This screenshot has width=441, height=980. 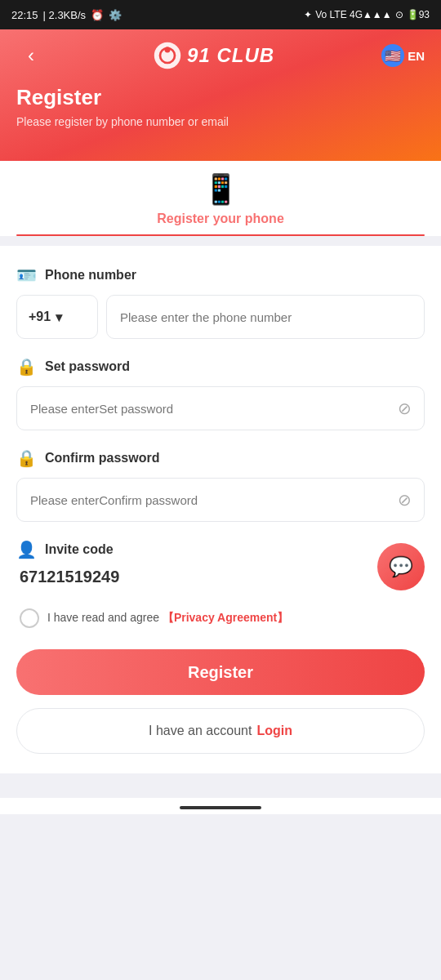 I want to click on bluetooth-icon: ✦, so click(x=308, y=15).